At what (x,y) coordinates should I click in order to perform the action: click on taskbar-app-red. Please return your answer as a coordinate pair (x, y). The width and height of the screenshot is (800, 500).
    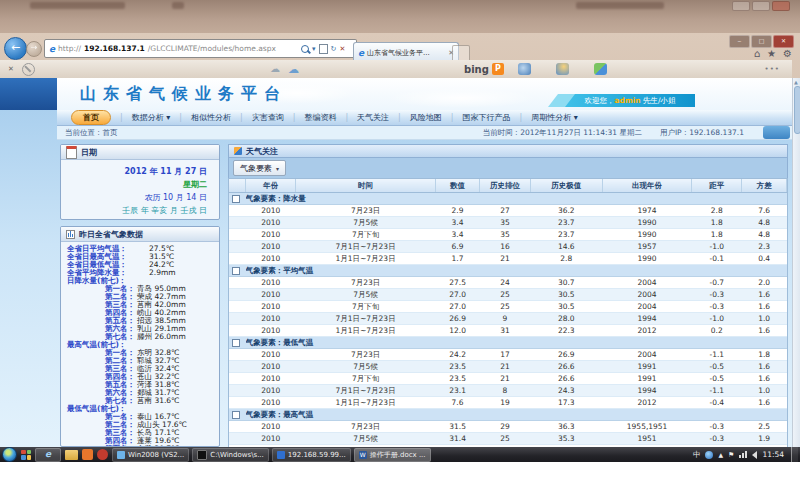
    Looking at the image, I should click on (102, 454).